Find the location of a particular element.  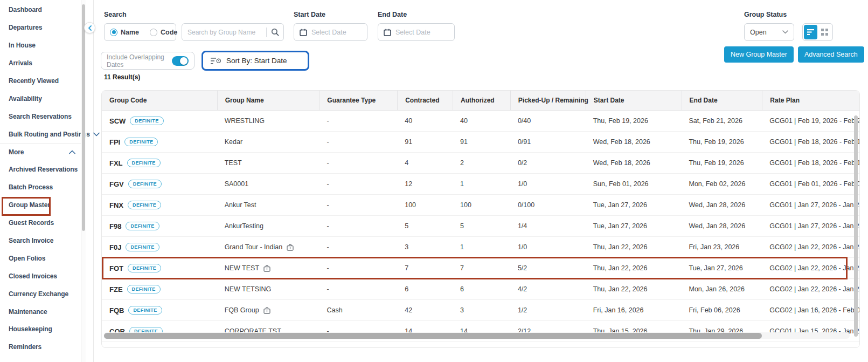

table-row: FOT DEFINITE NEW TEST - 7 7 5/2 Thu, Jan… is located at coordinates (481, 269).